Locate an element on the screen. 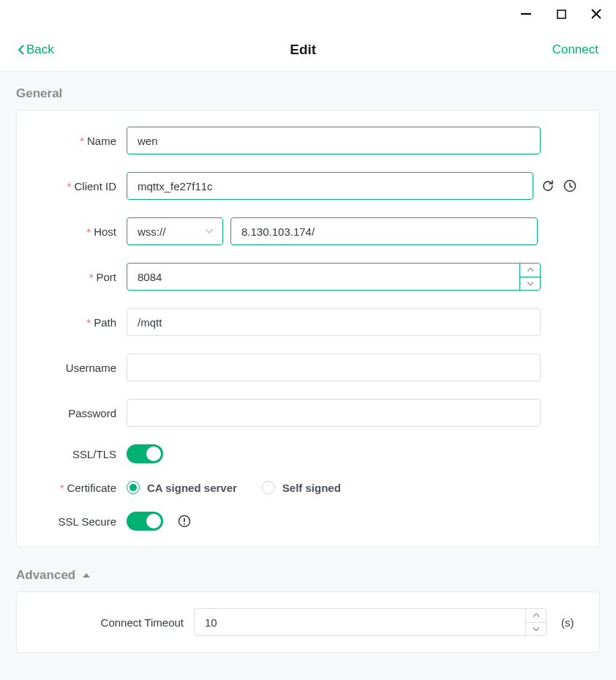  label-password: Password is located at coordinates (80, 413).